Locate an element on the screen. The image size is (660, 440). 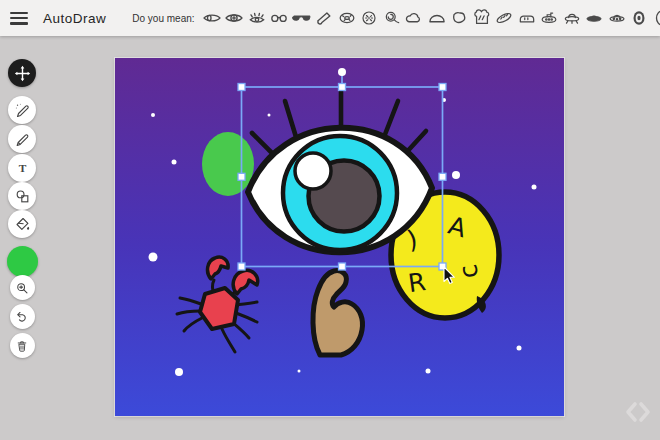
suggestion-baguette-button is located at coordinates (504, 18).